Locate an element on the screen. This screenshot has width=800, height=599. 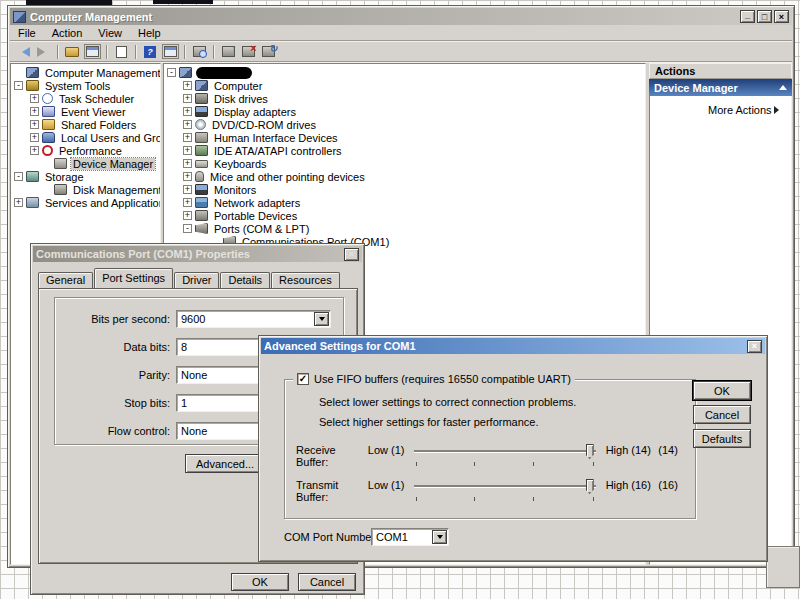
tree-item-performance: +Performance is located at coordinates (86, 150).